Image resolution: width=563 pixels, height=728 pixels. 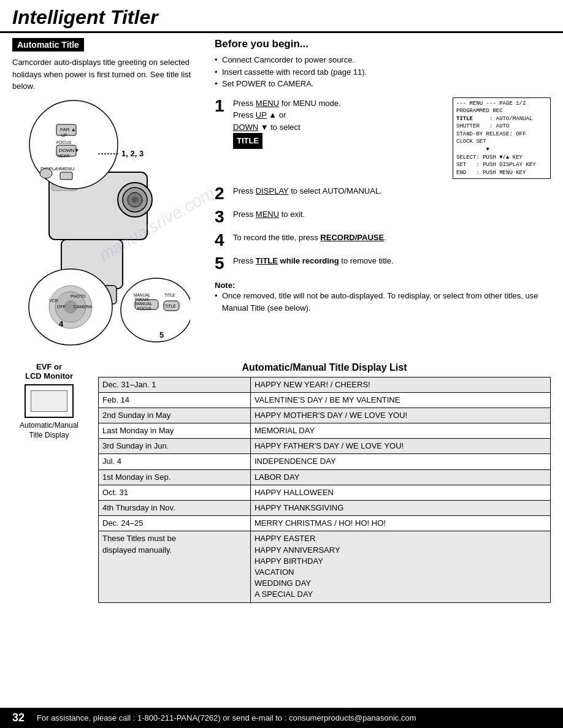 What do you see at coordinates (69, 151) in the screenshot?
I see `svg-text: DOWN▼` at bounding box center [69, 151].